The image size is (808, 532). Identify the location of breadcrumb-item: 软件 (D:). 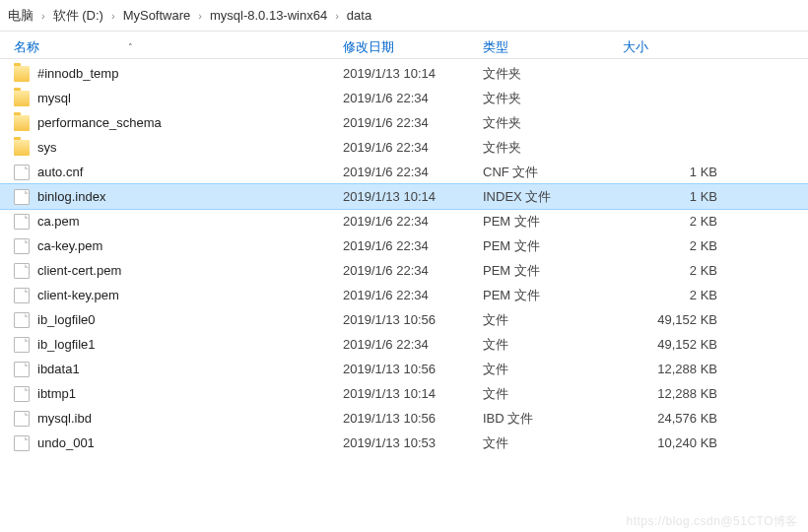
(79, 16).